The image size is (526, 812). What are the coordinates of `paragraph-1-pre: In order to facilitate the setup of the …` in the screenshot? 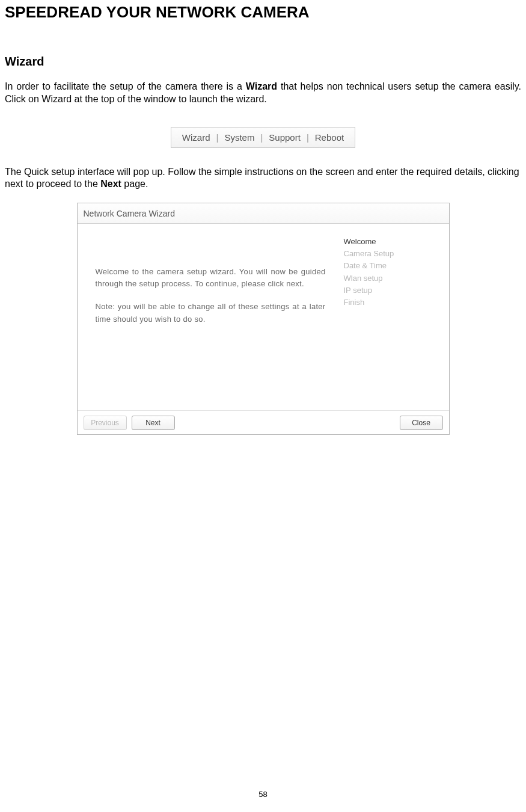 It's located at (125, 87).